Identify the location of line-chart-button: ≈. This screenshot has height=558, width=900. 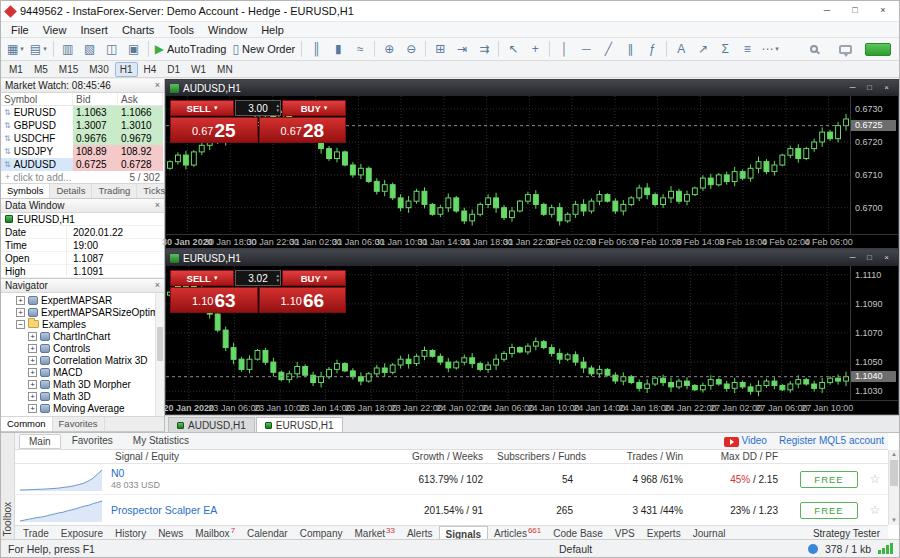
(360, 49).